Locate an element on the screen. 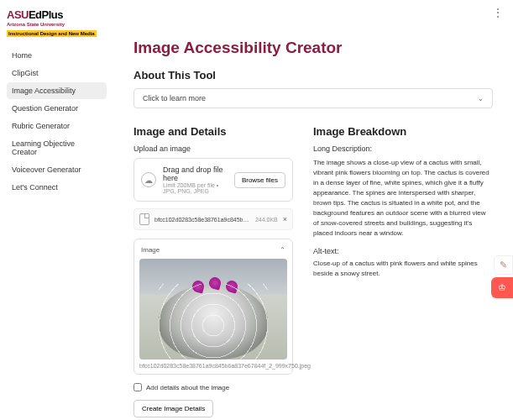 This screenshot has width=513, height=420. edit-badge: ✎ is located at coordinates (504, 265).